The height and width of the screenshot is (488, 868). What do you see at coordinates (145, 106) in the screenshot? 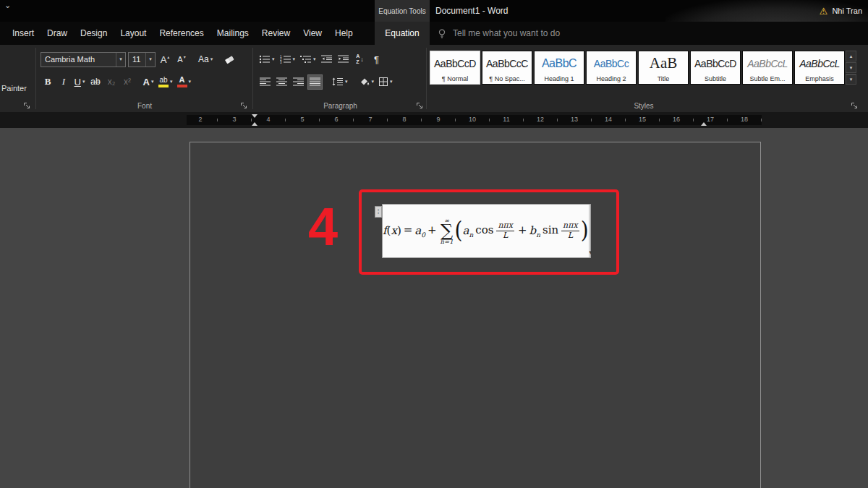
I see `font-group-label: Font` at bounding box center [145, 106].